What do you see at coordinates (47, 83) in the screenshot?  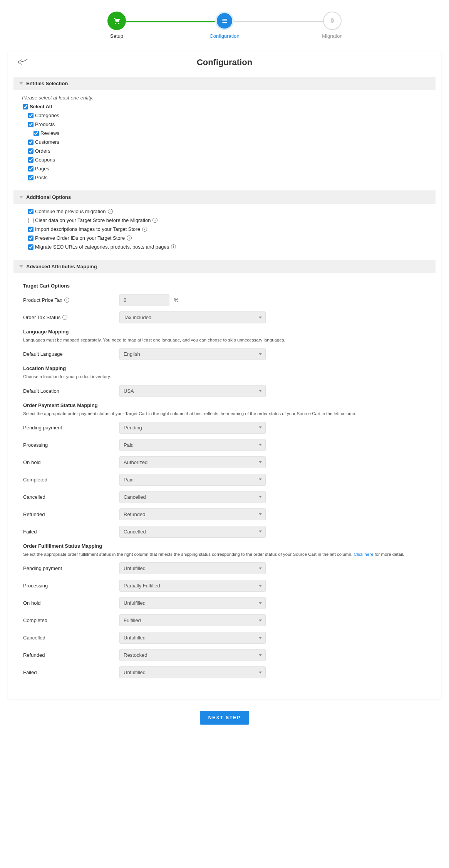 I see `section-entities-title: Entities Selection` at bounding box center [47, 83].